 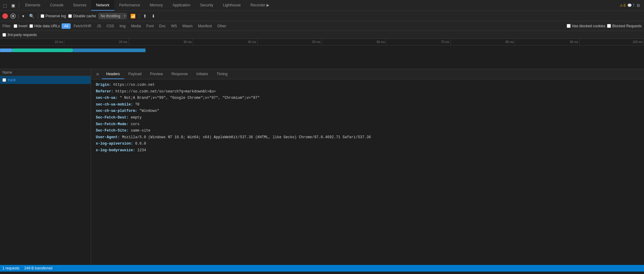 I want to click on filter-label: Filter, so click(x=7, y=26).